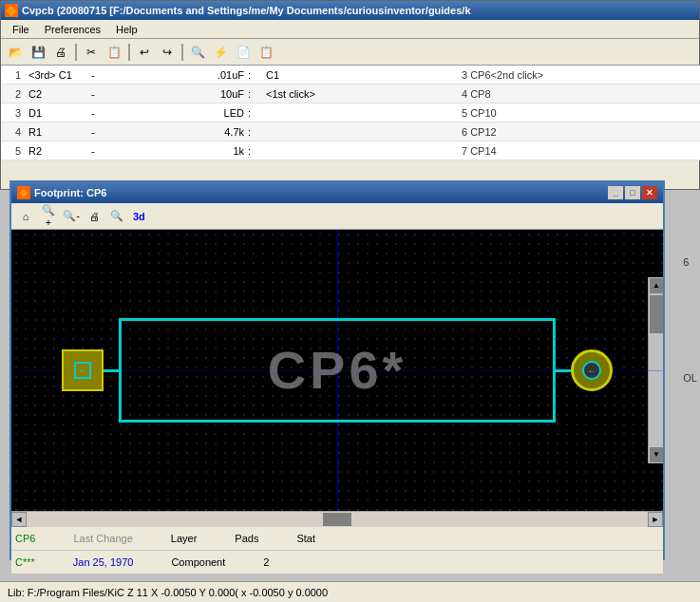  Describe the element at coordinates (94, 216) in the screenshot. I see `fp-print-button: 🖨` at that location.